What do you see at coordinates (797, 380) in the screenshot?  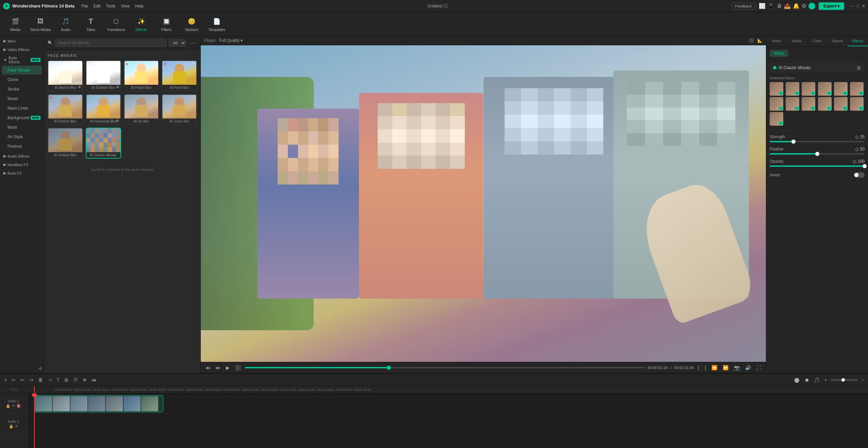 I see `tl-marker-button: ⬤` at bounding box center [797, 380].